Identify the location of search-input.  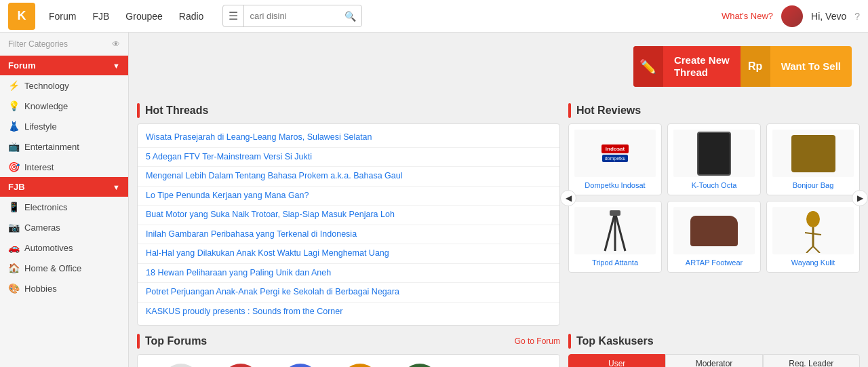
(292, 16).